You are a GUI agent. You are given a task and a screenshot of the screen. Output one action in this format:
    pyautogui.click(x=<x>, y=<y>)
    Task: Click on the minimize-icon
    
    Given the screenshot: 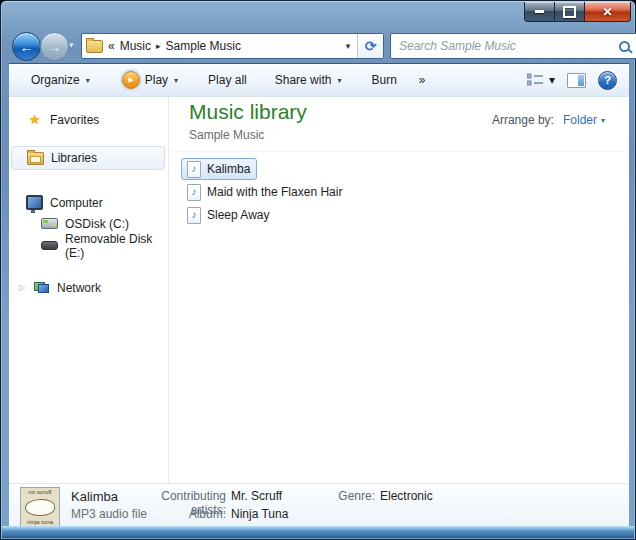 What is the action you would take?
    pyautogui.click(x=540, y=12)
    